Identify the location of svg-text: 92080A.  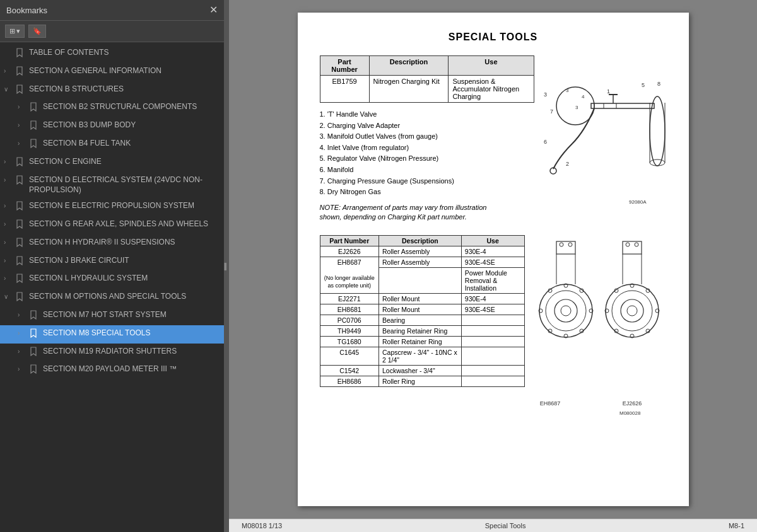
(638, 202).